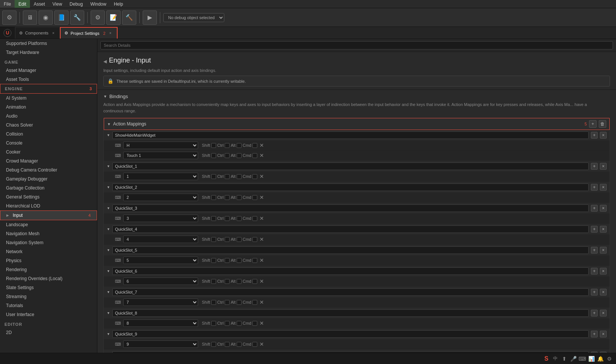 The image size is (616, 364). Describe the element at coordinates (109, 208) in the screenshot. I see `action-qs3-arrow: ▼` at that location.